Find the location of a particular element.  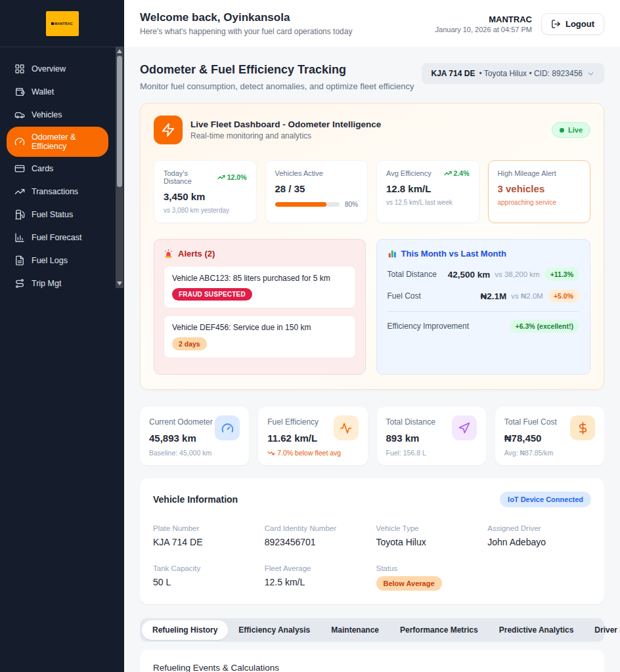

stat-sub: vs 3,080 km yesterday is located at coordinates (205, 210).